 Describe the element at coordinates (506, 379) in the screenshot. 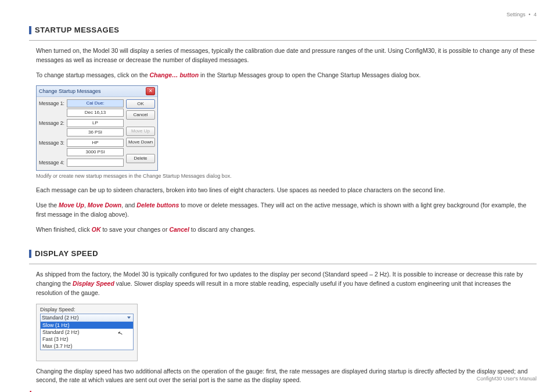

I see `page-footer-right: ConfigM30 User's Manual` at that location.